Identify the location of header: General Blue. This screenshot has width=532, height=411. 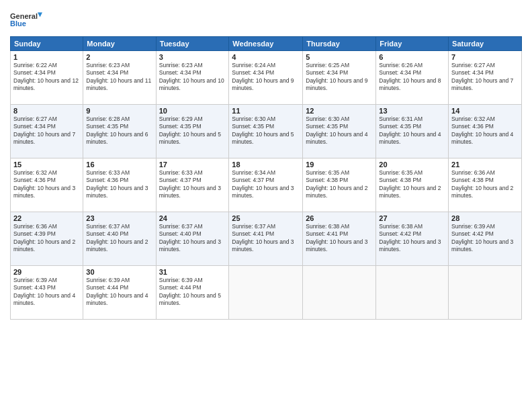
(266, 19).